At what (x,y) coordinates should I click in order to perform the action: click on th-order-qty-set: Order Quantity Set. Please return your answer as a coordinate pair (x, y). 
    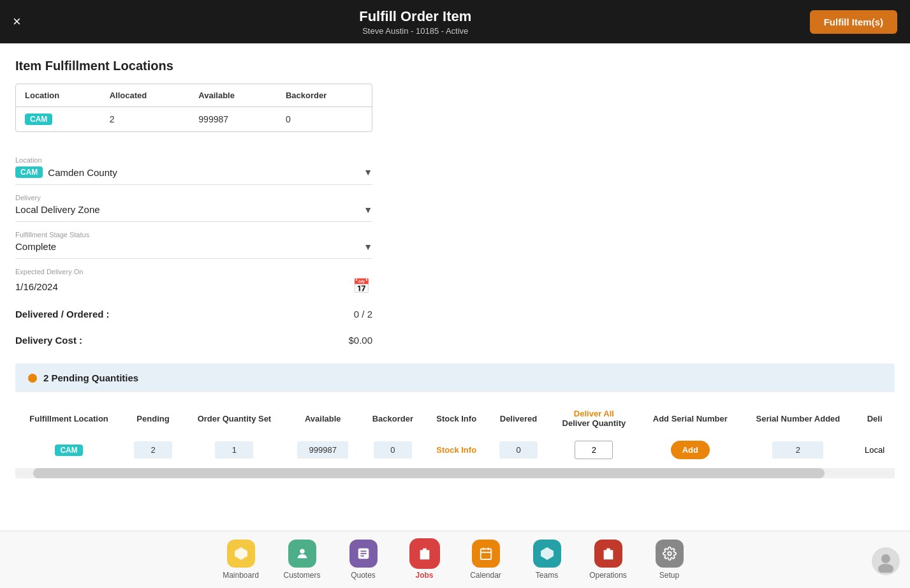
    Looking at the image, I should click on (235, 418).